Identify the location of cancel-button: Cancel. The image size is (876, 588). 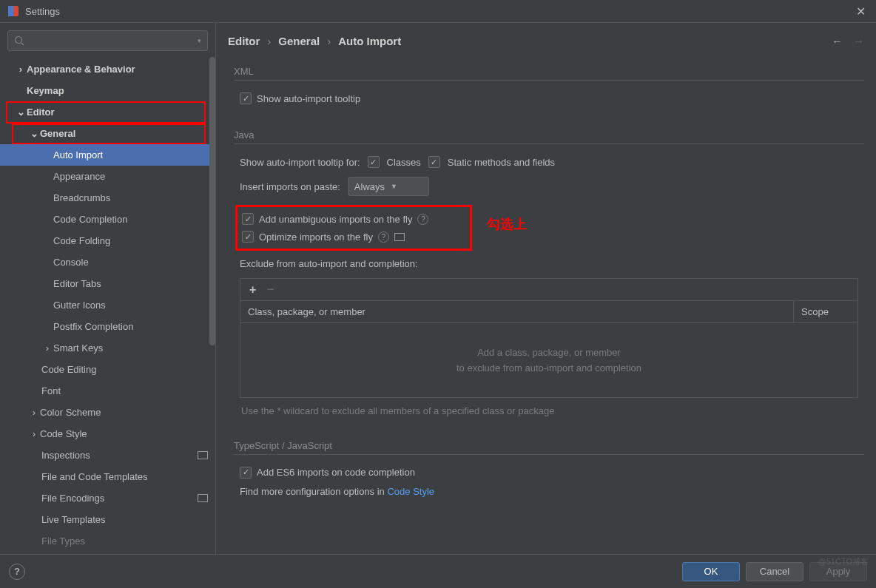
(775, 572).